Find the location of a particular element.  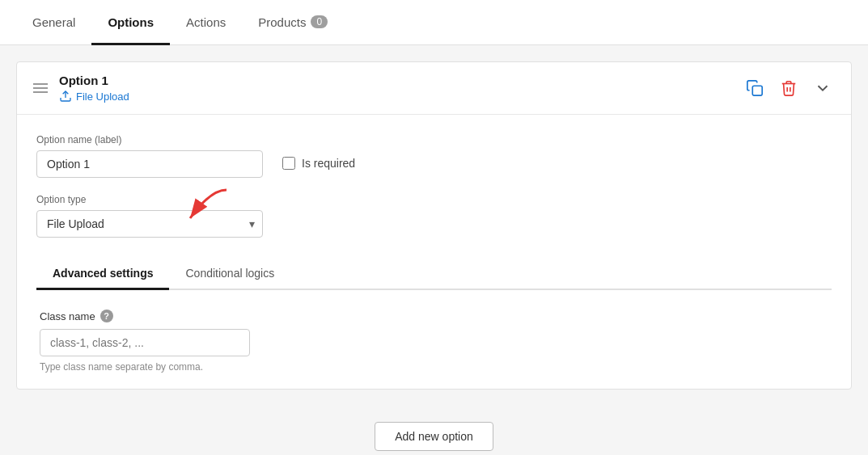

chevron-down-icon is located at coordinates (823, 88).